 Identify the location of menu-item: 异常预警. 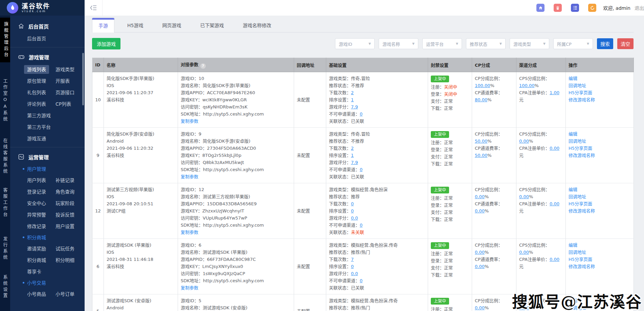
(41, 214).